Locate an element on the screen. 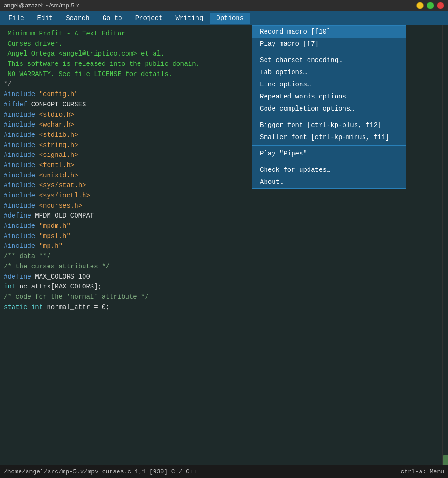 The width and height of the screenshot is (448, 478). dropdown-item-5: Repeated words options… is located at coordinates (329, 97).